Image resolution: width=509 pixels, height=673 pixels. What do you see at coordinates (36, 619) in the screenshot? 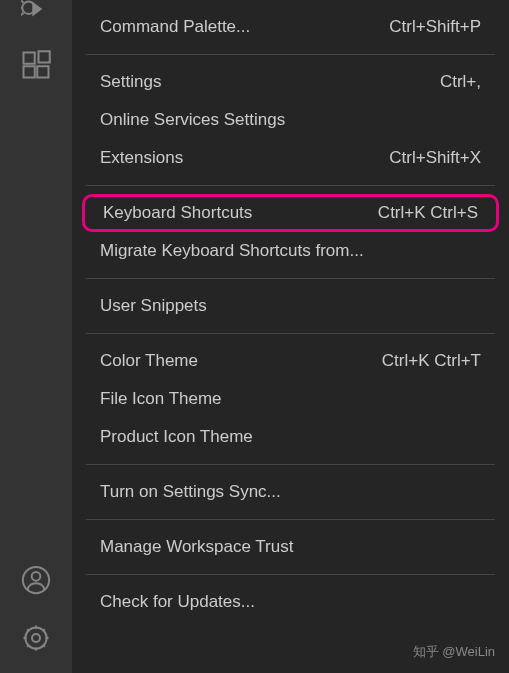
I see `activity-bar-bottom-icons` at bounding box center [36, 619].